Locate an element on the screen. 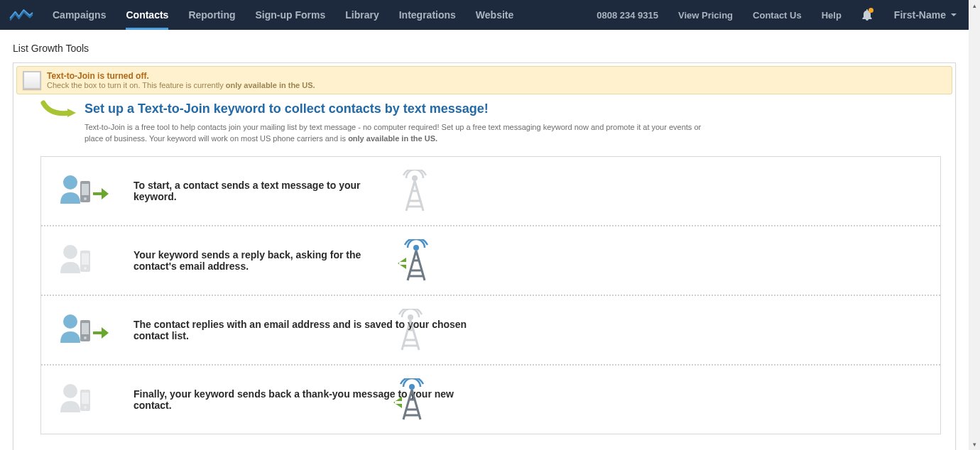  nav-primary: Campaigns Contacts Reporting Sign-up For… is located at coordinates (283, 15).